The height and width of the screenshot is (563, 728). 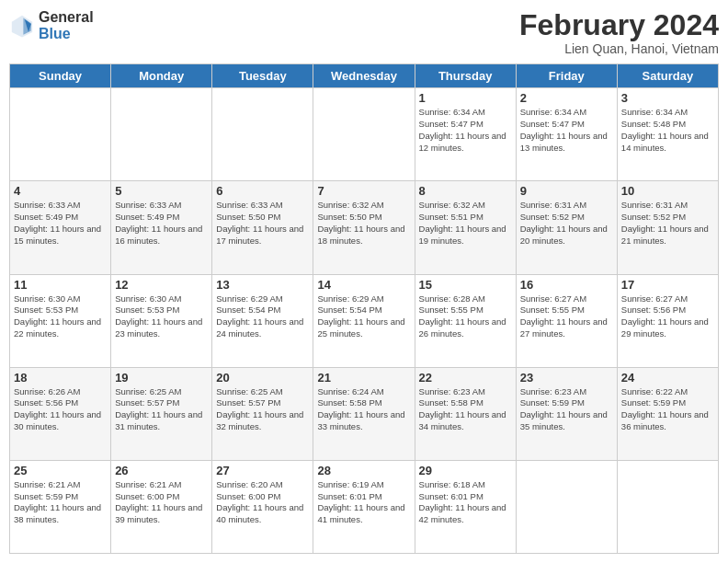 I want to click on day-info: Sunrise: 6:27 AMSunset: 5:55 PMDaylight:…, so click(x=566, y=316).